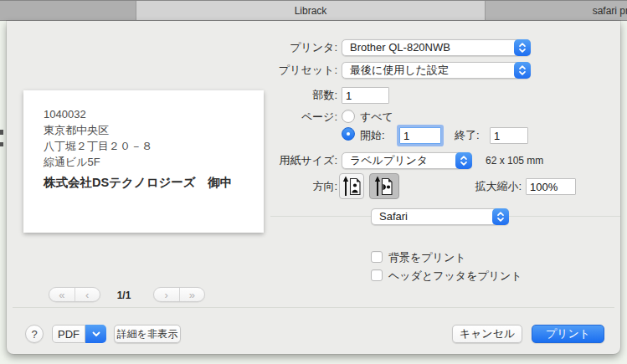  I want to click on footer-divider, so click(313, 308).